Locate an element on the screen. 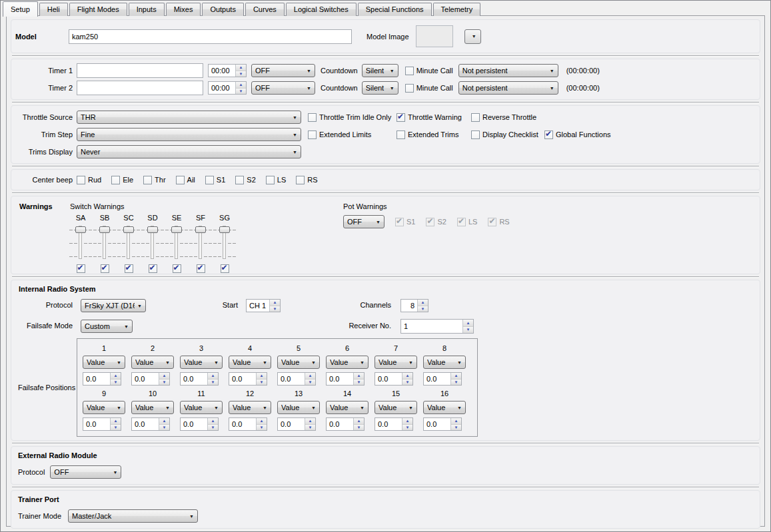 The width and height of the screenshot is (771, 532). failsafe-value-spin-ch14: 0.0▲▼ is located at coordinates (345, 424).